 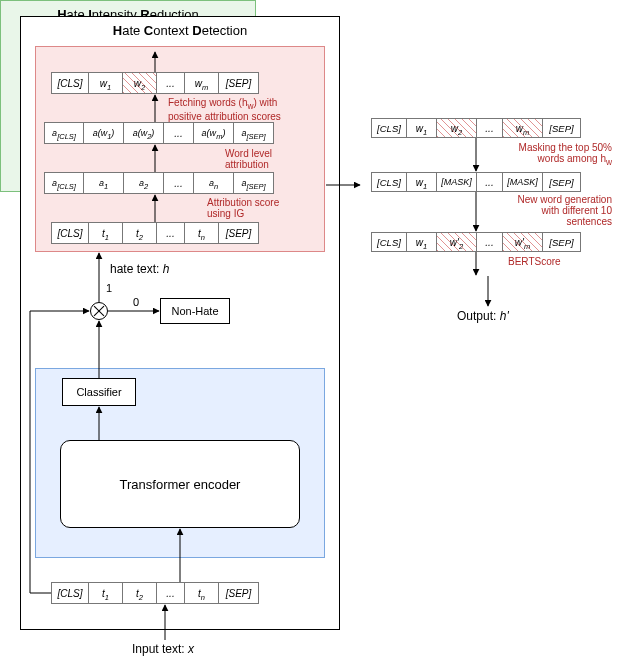 I want to click on hcd-input-row: [CLS] t1 t2 ... tn [SEP], so click(x=155, y=593).